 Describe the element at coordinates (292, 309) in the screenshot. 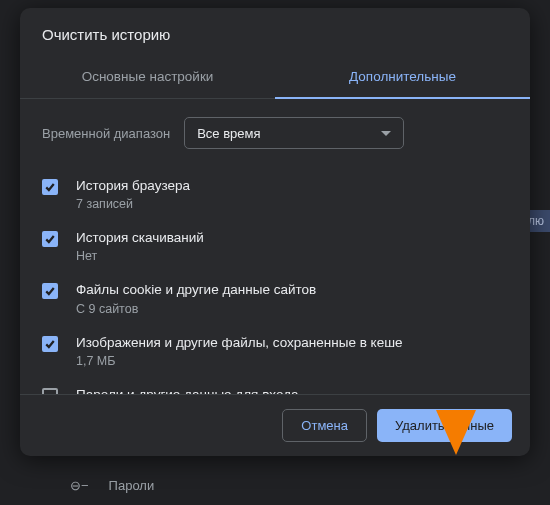

I see `list-item-sub: С 9 сайтов` at that location.